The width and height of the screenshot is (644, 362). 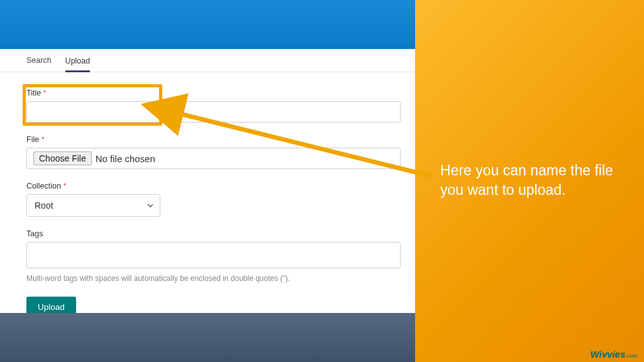 I want to click on tags-label: Tags, so click(x=208, y=234).